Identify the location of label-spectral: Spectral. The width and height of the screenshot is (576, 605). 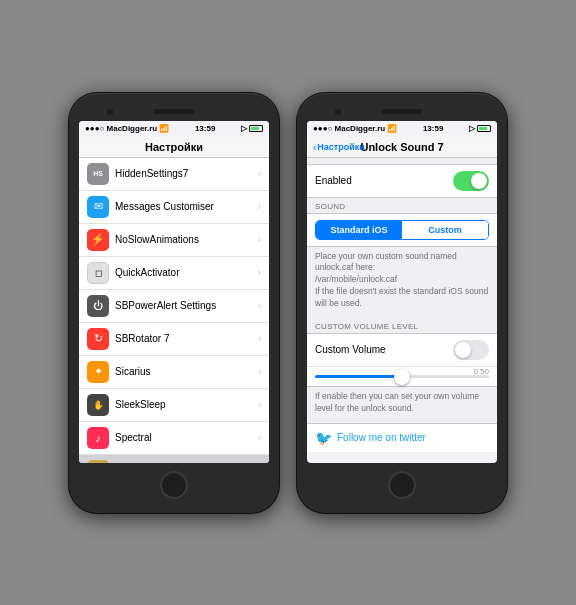
(186, 438).